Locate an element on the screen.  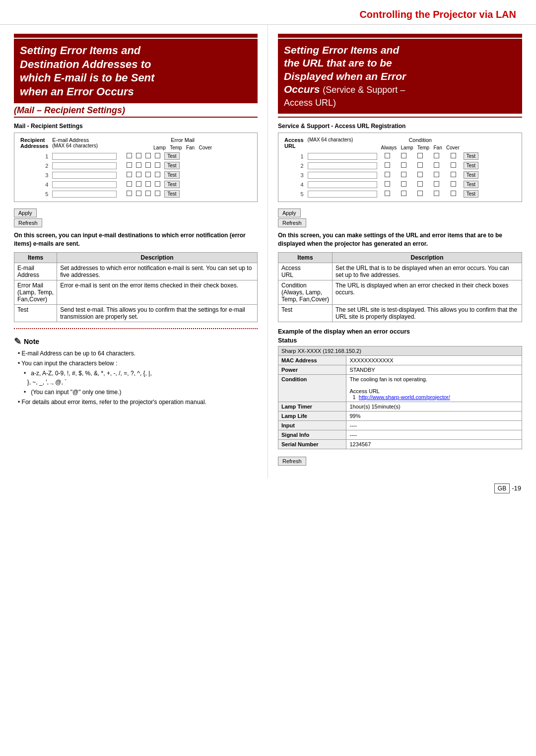
note-item-2: You can input the characters below : is located at coordinates (138, 363).